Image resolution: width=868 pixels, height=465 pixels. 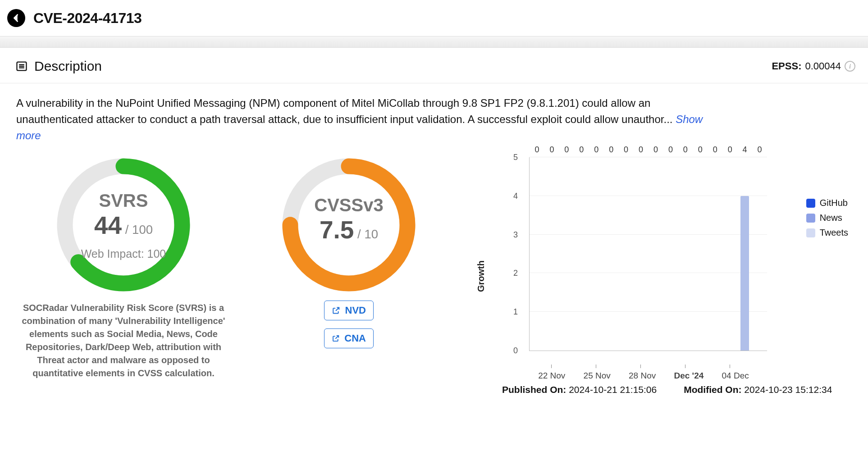 What do you see at coordinates (434, 18) in the screenshot?
I see `page-header: CVE-2024-41713` at bounding box center [434, 18].